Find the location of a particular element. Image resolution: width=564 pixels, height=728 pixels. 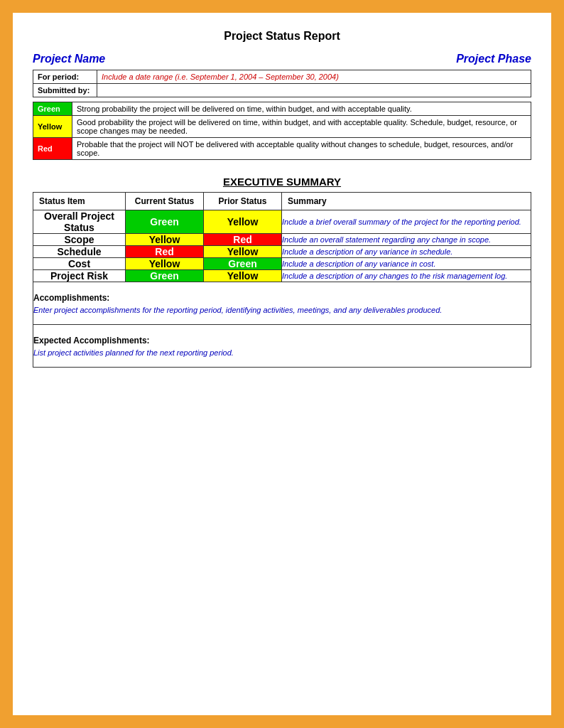

accomplishments-cell: Accomplishments: Enter project accomplis… is located at coordinates (283, 304).